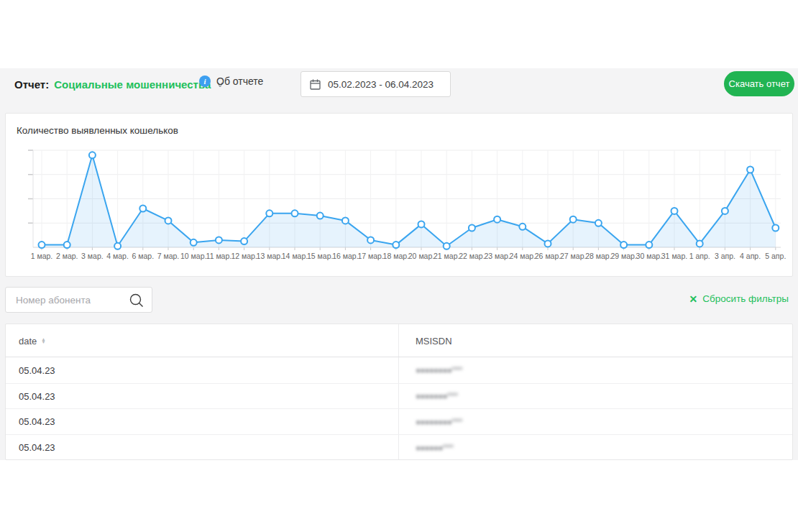 Image resolution: width=798 pixels, height=532 pixels. Describe the element at coordinates (68, 256) in the screenshot. I see `x-axis-label: 2 мар.` at that location.